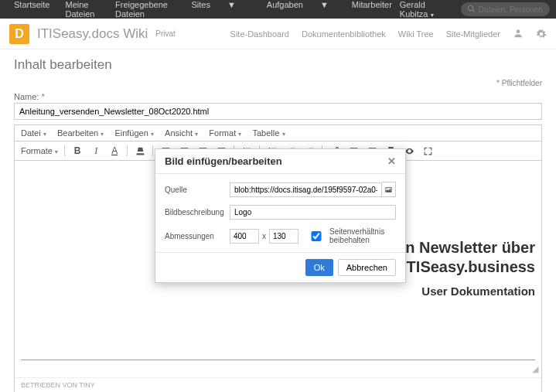 Image resolution: width=556 pixels, height=392 pixels. I want to click on desc-input, so click(312, 212).